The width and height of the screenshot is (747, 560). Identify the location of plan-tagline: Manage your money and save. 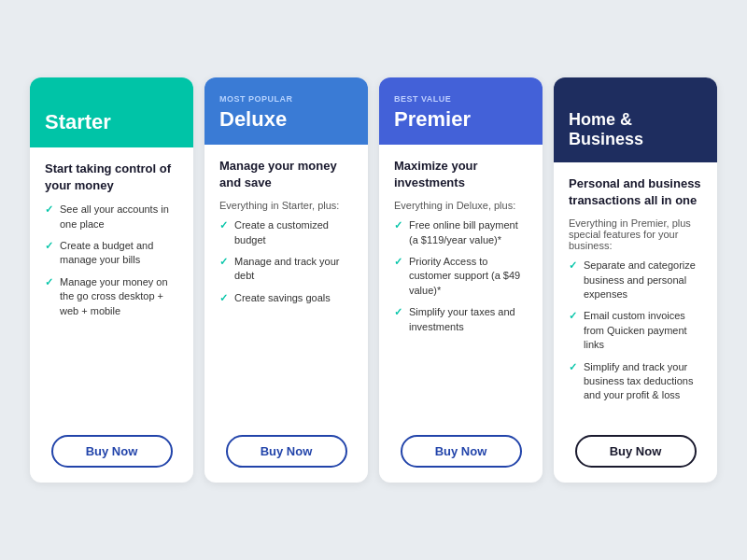
(286, 174).